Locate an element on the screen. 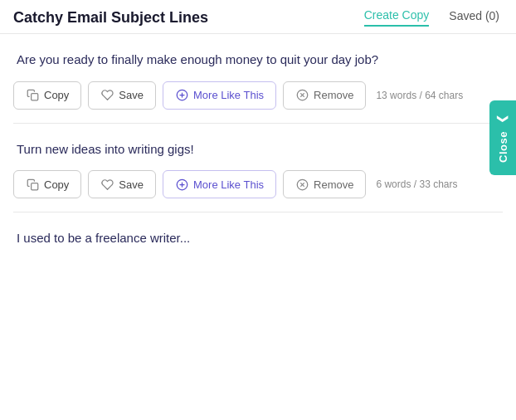  copy-button-1: Copy is located at coordinates (47, 95).